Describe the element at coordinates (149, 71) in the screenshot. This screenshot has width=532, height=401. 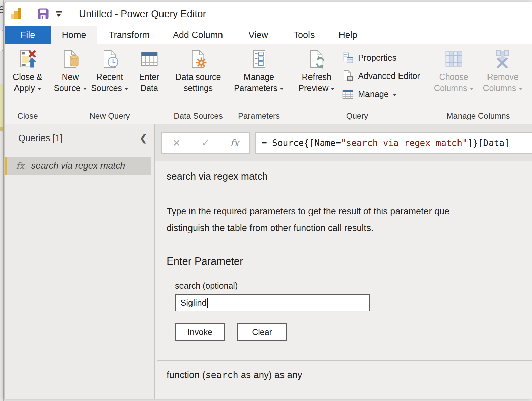
I see `enter-data-button: Enter Data` at that location.